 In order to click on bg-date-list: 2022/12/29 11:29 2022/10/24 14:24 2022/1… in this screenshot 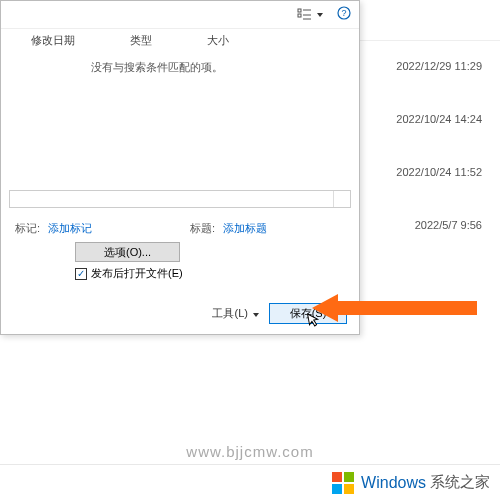, I will do `click(439, 166)`.